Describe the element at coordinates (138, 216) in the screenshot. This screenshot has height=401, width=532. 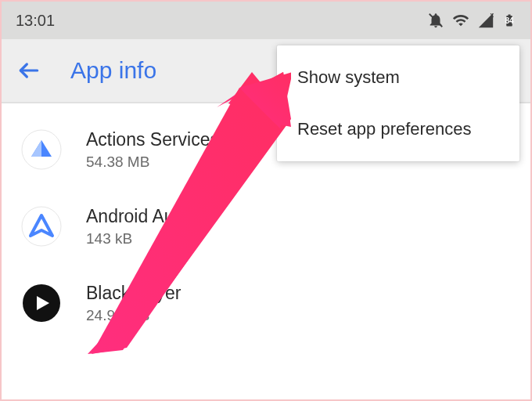
I see `app-name: Android Auto` at that location.